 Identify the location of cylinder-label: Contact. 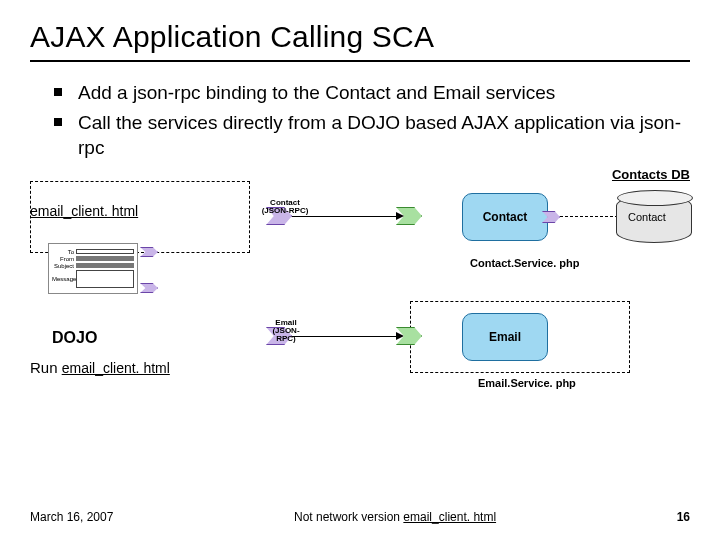
(647, 217).